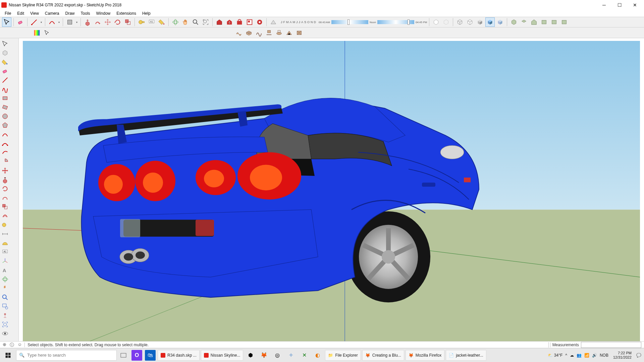 This screenshot has width=644, height=362. What do you see at coordinates (47, 33) in the screenshot?
I see `select-cursor` at bounding box center [47, 33].